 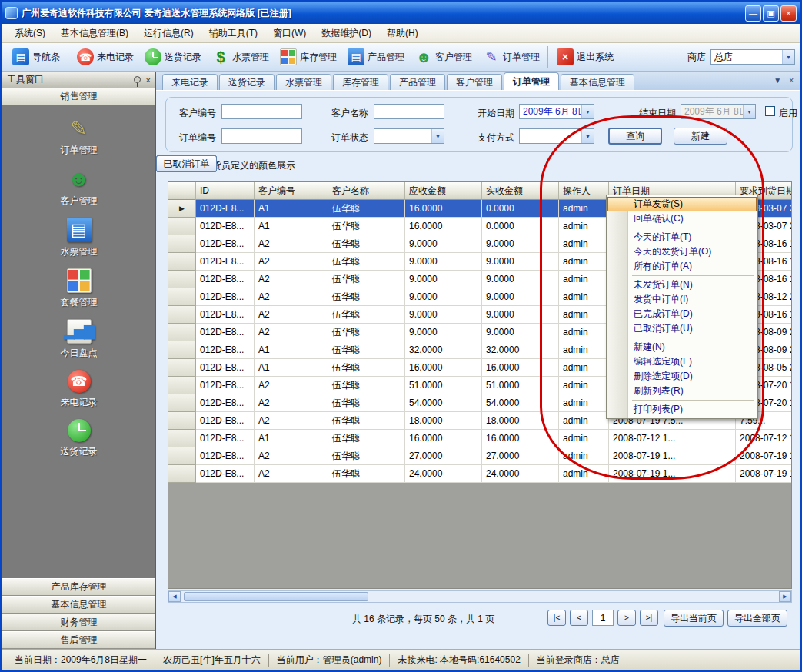 What do you see at coordinates (682, 252) in the screenshot?
I see `context-menu-item: 今天的发货订单(O)` at bounding box center [682, 252].